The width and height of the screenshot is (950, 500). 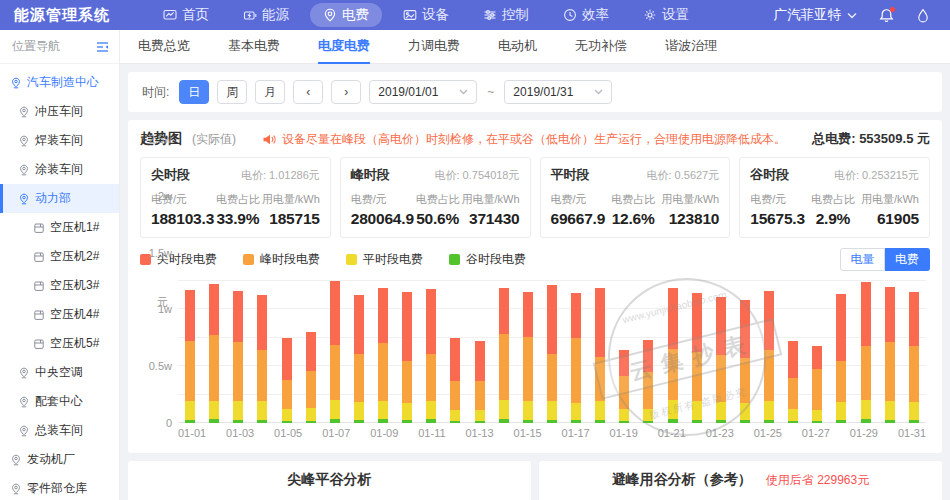 I want to click on location-pin-icon, so click(x=24, y=373).